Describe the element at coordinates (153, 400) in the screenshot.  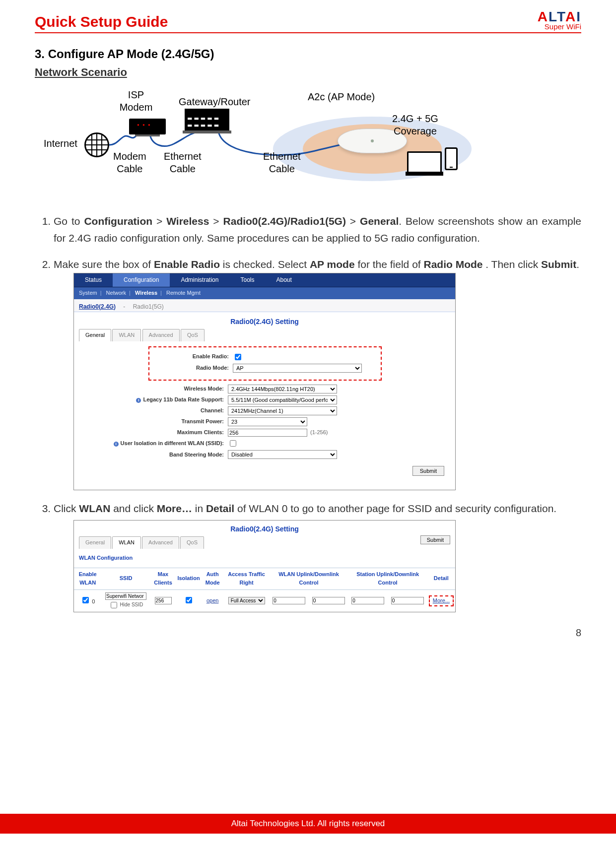
I see `label-legacy: iLegacy 11b Data Rate Support:` at that location.